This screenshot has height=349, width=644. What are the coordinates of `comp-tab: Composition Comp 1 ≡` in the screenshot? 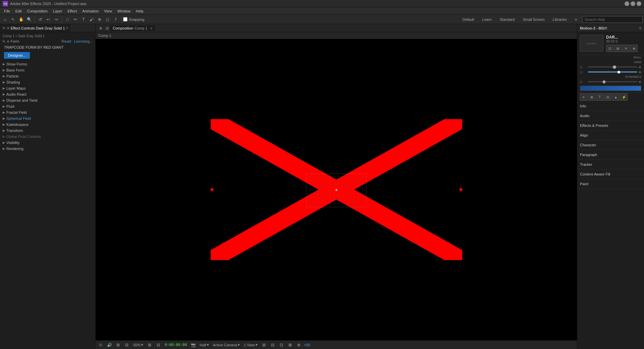 It's located at (132, 28).